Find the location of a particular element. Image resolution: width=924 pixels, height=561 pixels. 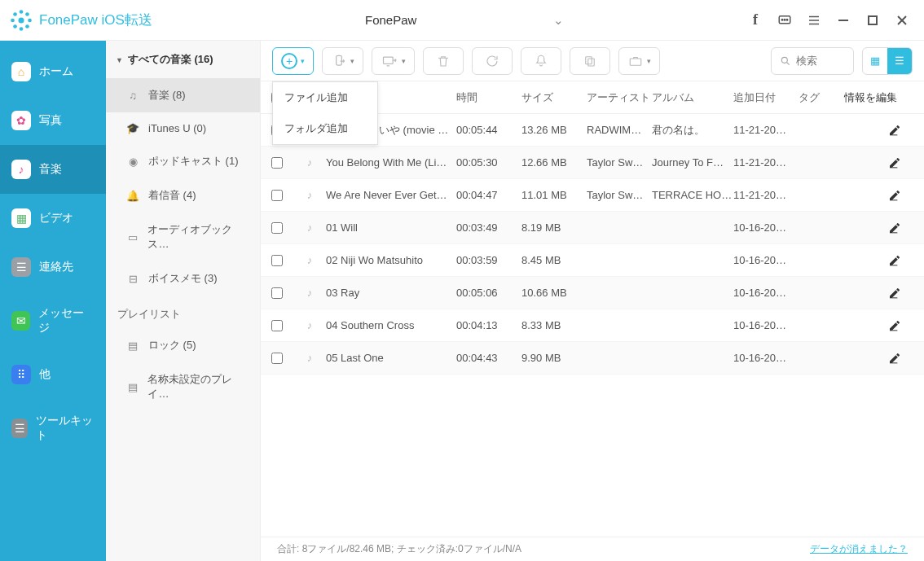

itunesu-icon: 🎓 is located at coordinates (133, 129).